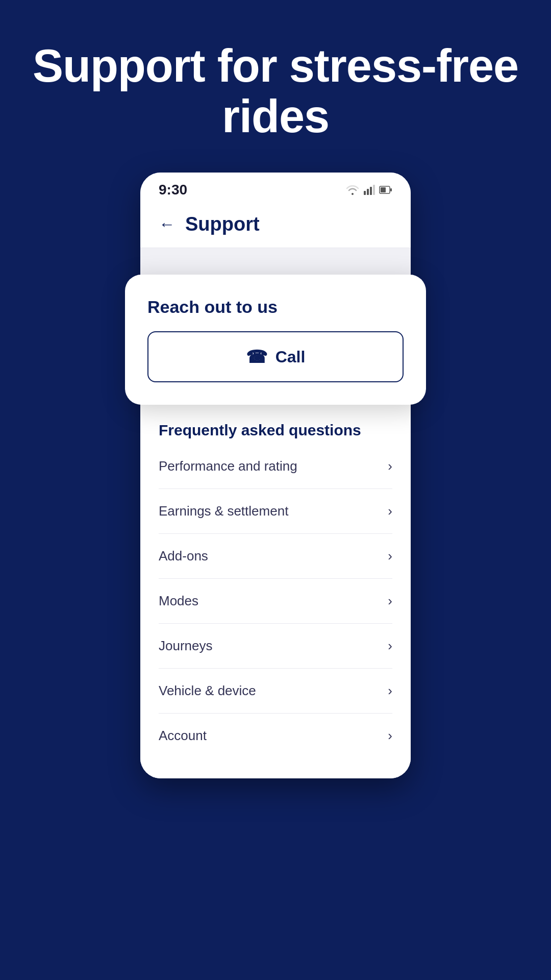 The image size is (551, 980). I want to click on faq-item-journeys: Journeys ›, so click(276, 646).